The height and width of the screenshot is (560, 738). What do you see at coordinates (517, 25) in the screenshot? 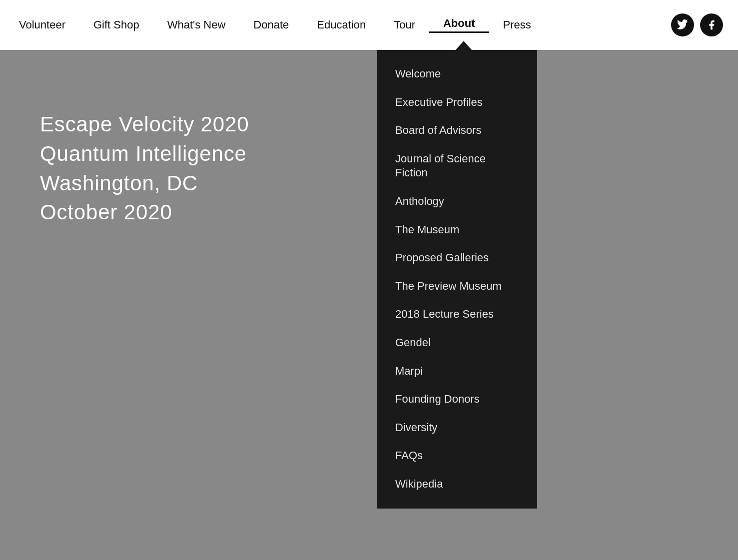
I see `nav-item-press: Press` at bounding box center [517, 25].